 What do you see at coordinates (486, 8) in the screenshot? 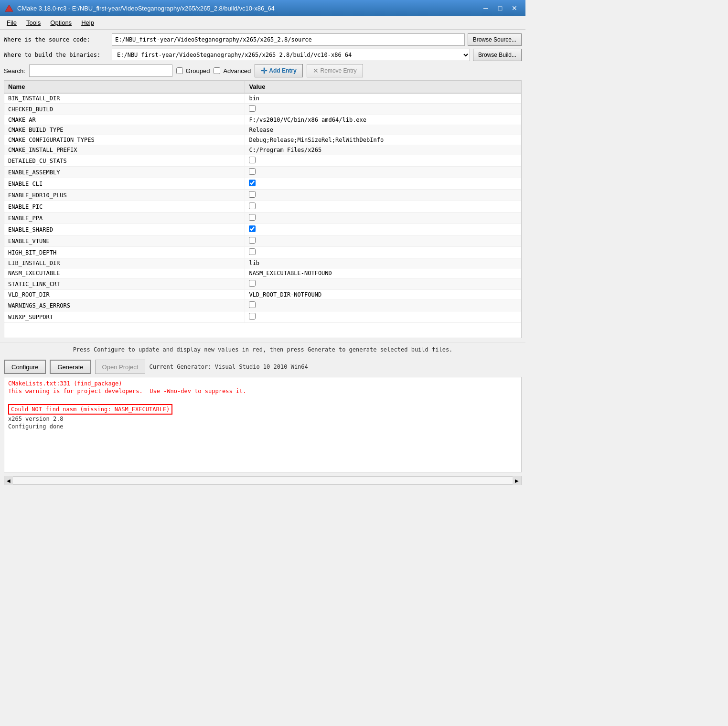
I see `minimize-button: ─` at bounding box center [486, 8].